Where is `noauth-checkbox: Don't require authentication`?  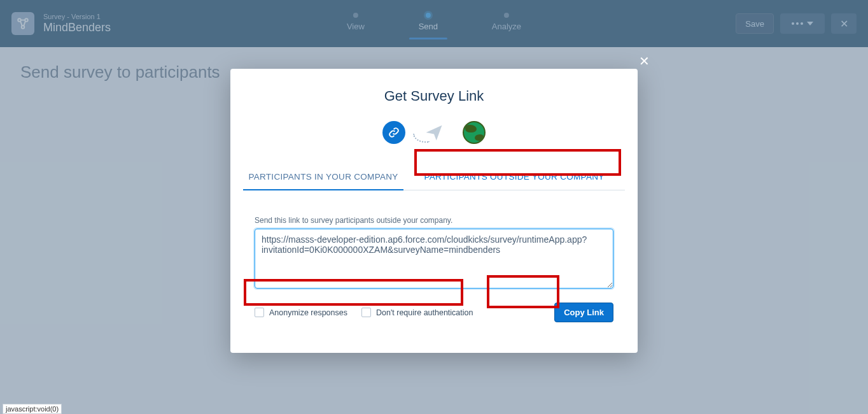
noauth-checkbox: Don't require authentication is located at coordinates (417, 312).